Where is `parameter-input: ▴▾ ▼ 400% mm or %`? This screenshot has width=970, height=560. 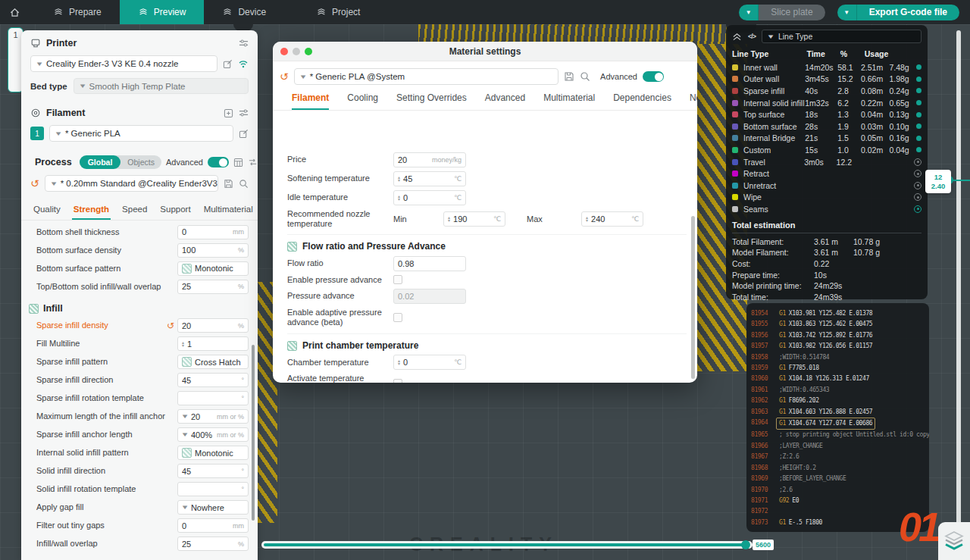
parameter-input: ▴▾ ▼ 400% mm or % is located at coordinates (213, 435).